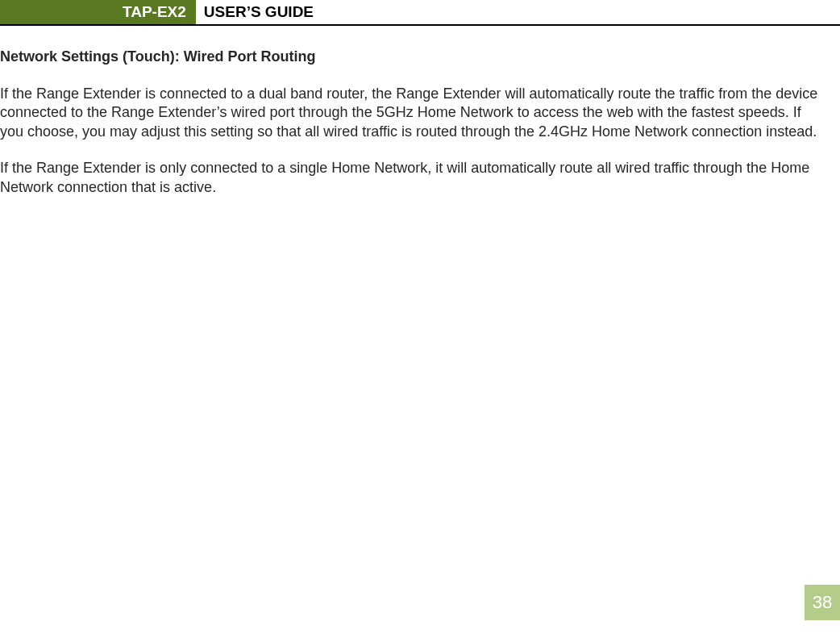  What do you see at coordinates (56, 12) in the screenshot?
I see `header-accent-bar` at bounding box center [56, 12].